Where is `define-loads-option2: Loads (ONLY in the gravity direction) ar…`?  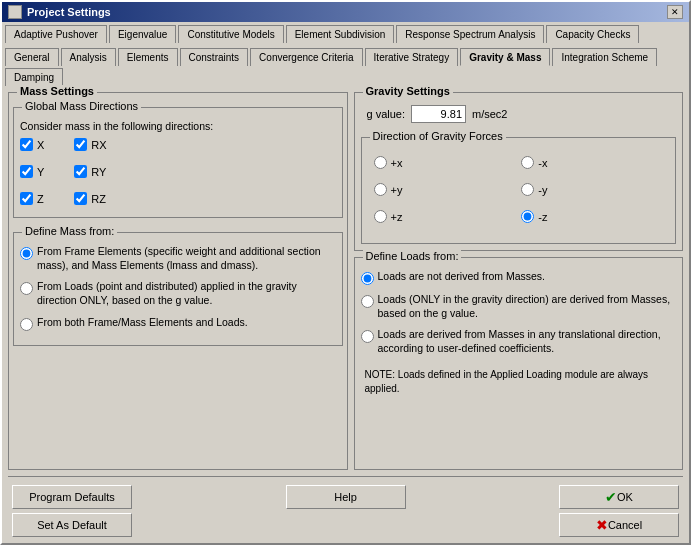
define-loads-option2: Loads (ONLY in the gravity direction) ar… is located at coordinates (519, 306).